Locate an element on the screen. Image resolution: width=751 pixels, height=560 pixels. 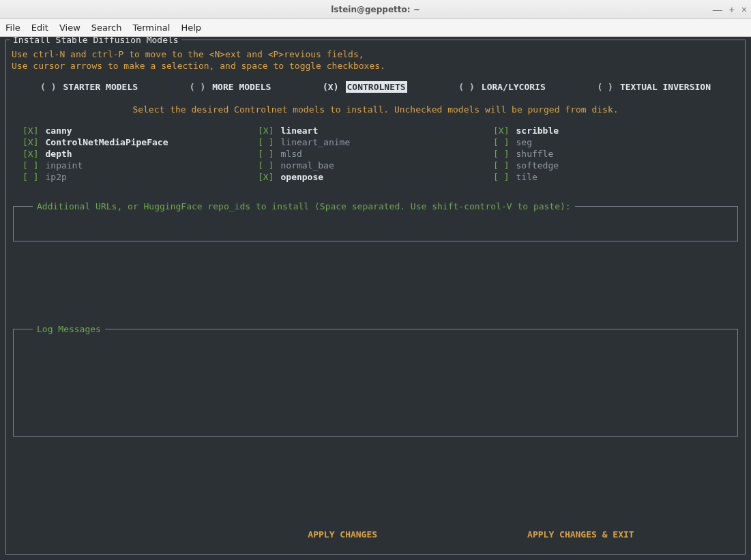
model-checkbox-normal-bae: [ ]normal_bae is located at coordinates (375, 165).